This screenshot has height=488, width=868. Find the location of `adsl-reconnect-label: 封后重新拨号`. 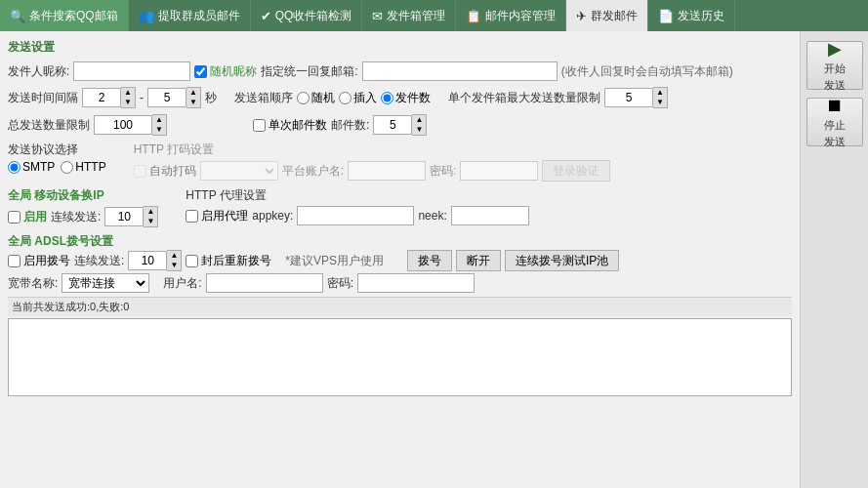

adsl-reconnect-label: 封后重新拨号 is located at coordinates (228, 262).